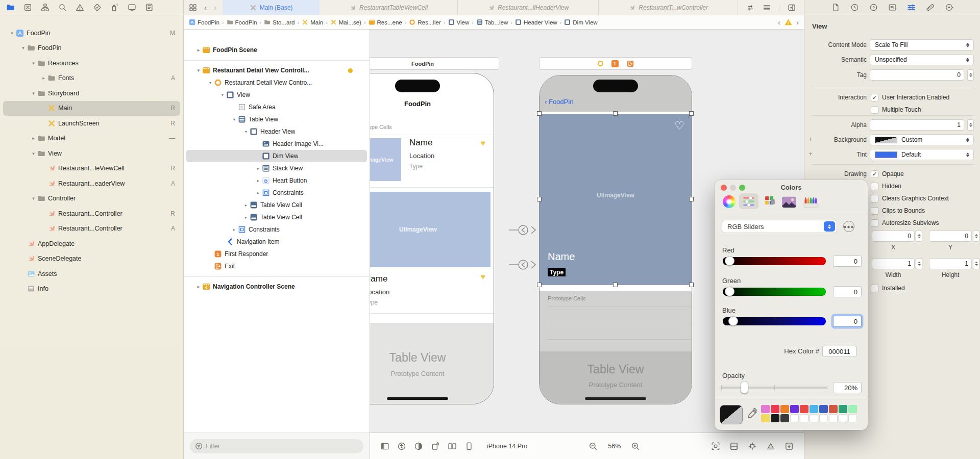 The height and width of the screenshot is (459, 980). What do you see at coordinates (904, 223) in the screenshot?
I see `drawing-option-autoresize-subviews: Autoresize Subviews` at bounding box center [904, 223].